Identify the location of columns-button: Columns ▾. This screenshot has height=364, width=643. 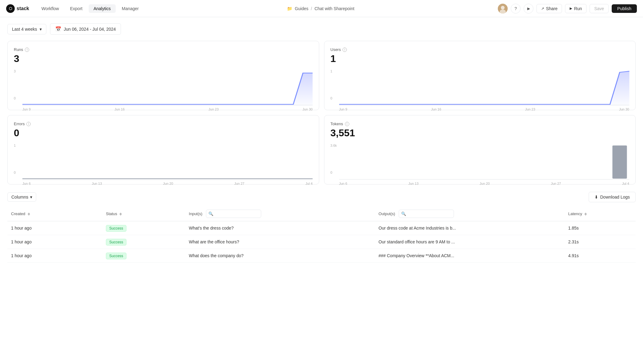
(22, 197).